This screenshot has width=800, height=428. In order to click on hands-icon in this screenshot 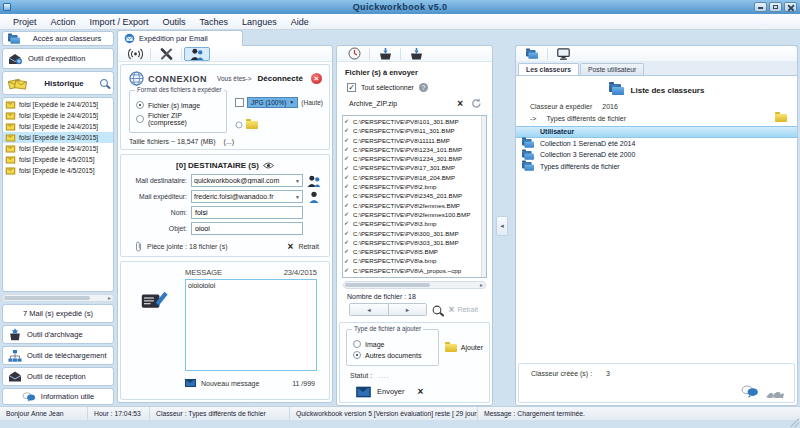, I will do `click(774, 392)`.